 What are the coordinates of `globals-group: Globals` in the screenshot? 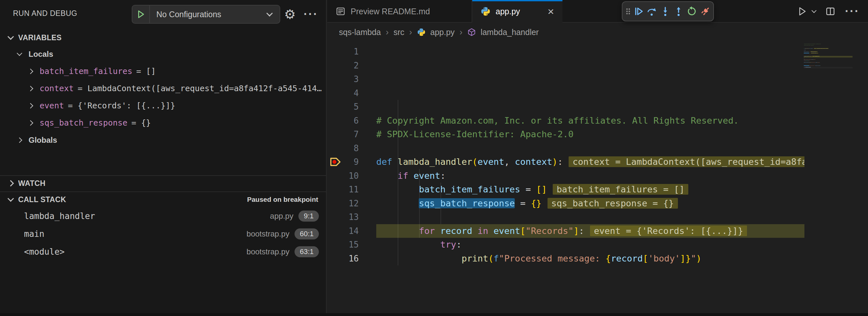 It's located at (163, 140).